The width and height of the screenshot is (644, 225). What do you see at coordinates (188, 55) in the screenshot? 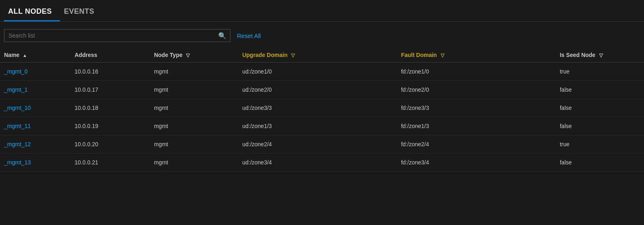
I see `filter-nodetype-icon: ▽` at bounding box center [188, 55].